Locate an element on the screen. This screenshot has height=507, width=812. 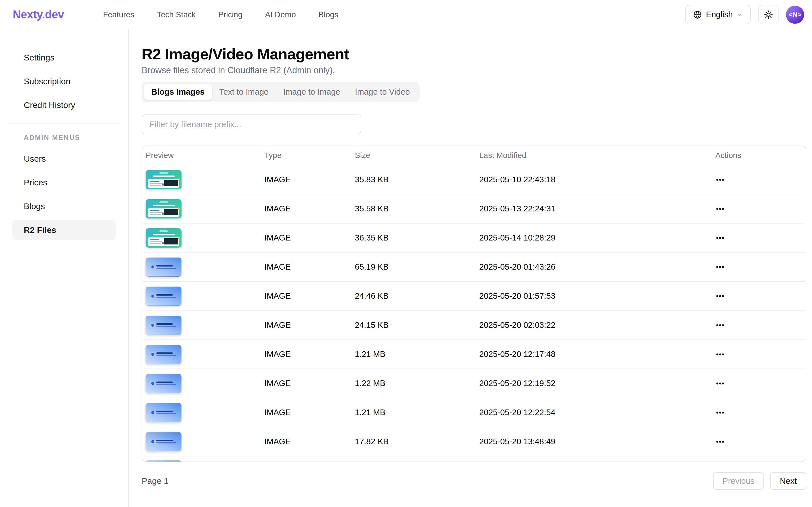
file-last-modified: 2025-05-20 12:19:52 is located at coordinates (597, 383).